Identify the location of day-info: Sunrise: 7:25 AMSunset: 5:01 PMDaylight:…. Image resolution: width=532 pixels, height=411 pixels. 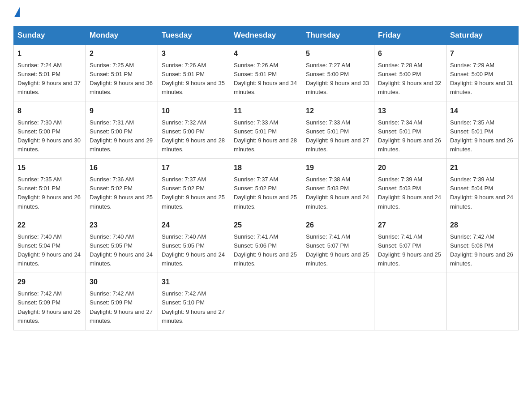
(122, 79).